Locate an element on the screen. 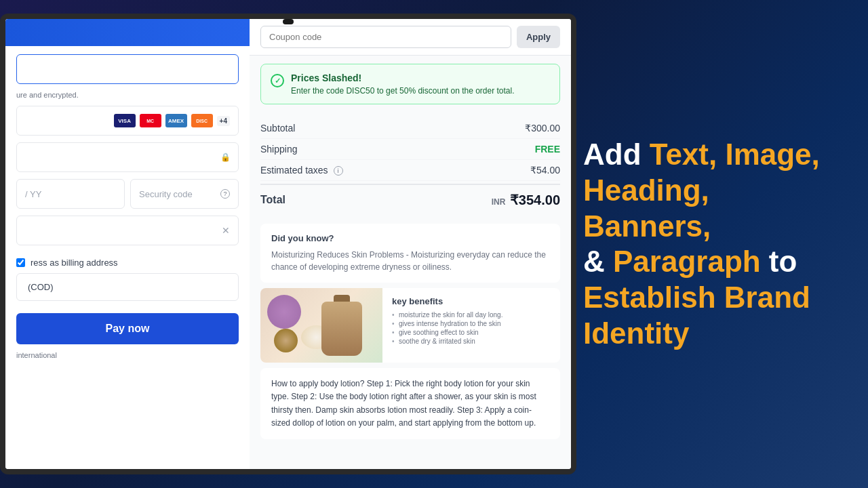 This screenshot has width=868, height=488. benefit-item-1: moisturize the skin for all day long. is located at coordinates (471, 314).